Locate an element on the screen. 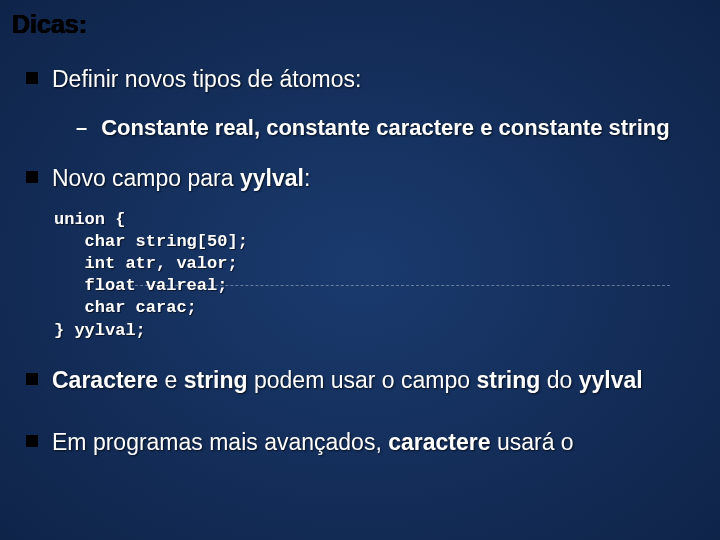 The width and height of the screenshot is (720, 540). bullet-item-4-text: Em programas mais avançados, caractere u… is located at coordinates (313, 442).